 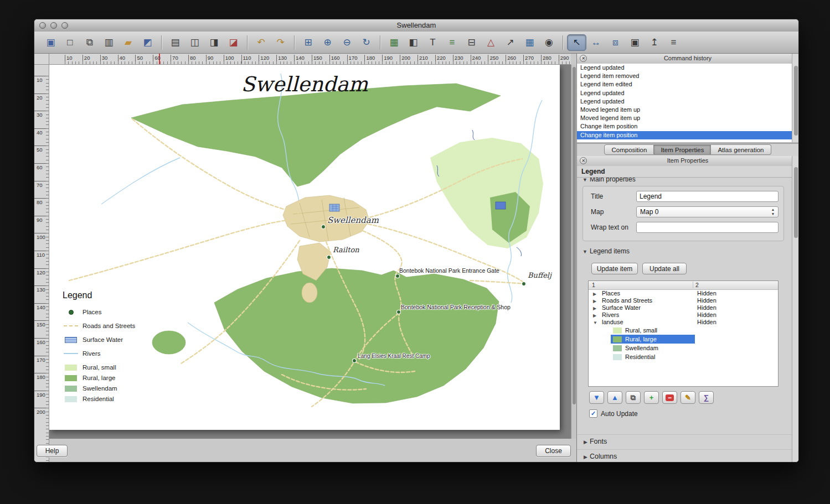 I want to click on move-item-content-icon: ↔, so click(x=596, y=43).